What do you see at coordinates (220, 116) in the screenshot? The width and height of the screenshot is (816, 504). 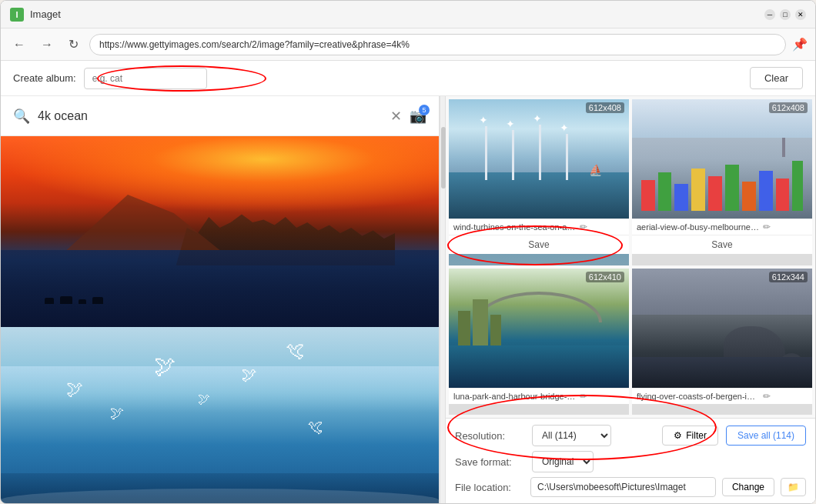 I see `search-bar: 🔍 ✕ 📷 5` at bounding box center [220, 116].